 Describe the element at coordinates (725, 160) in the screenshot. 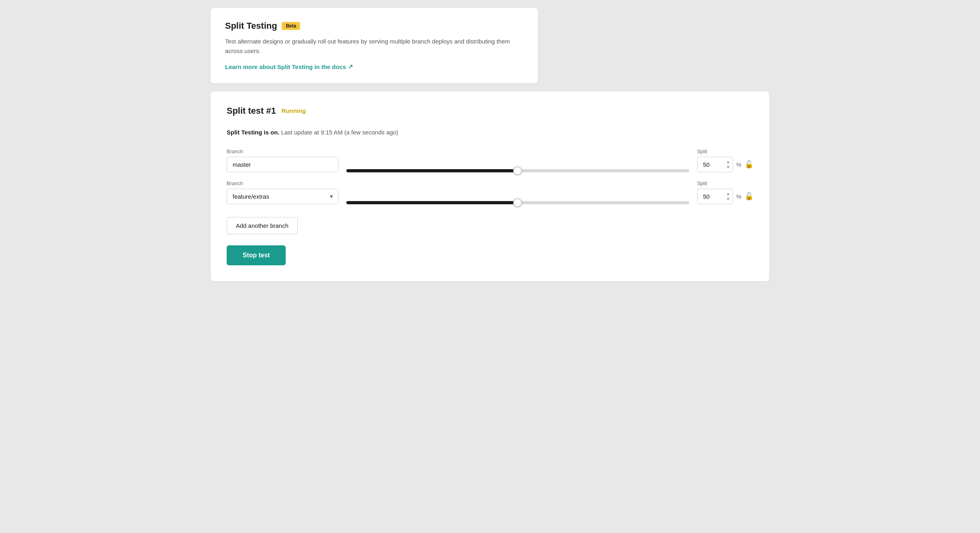

I see `branch1-split-col: Split ▲ ▼ % 🔓` at that location.